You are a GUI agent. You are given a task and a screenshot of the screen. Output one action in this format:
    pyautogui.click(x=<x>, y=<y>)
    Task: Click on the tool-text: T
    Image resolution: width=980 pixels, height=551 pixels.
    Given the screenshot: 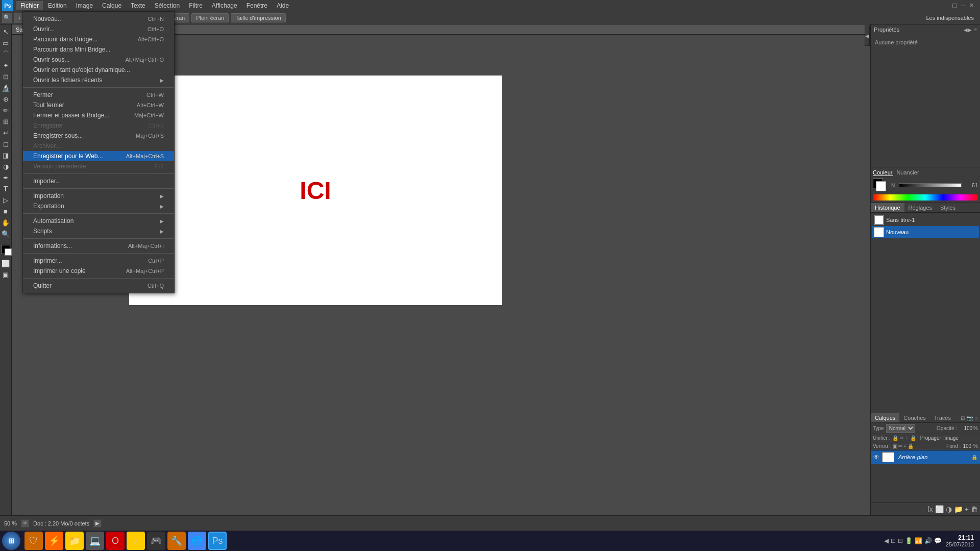 What is the action you would take?
    pyautogui.click(x=6, y=189)
    